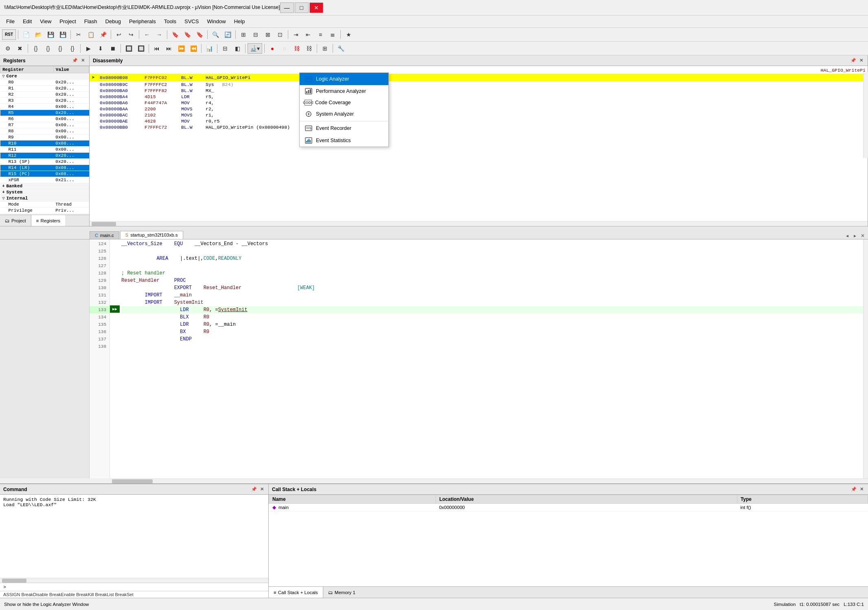 This screenshot has height=610, width=868. What do you see at coordinates (341, 48) in the screenshot?
I see `tb2-settings: 🔧` at bounding box center [341, 48].